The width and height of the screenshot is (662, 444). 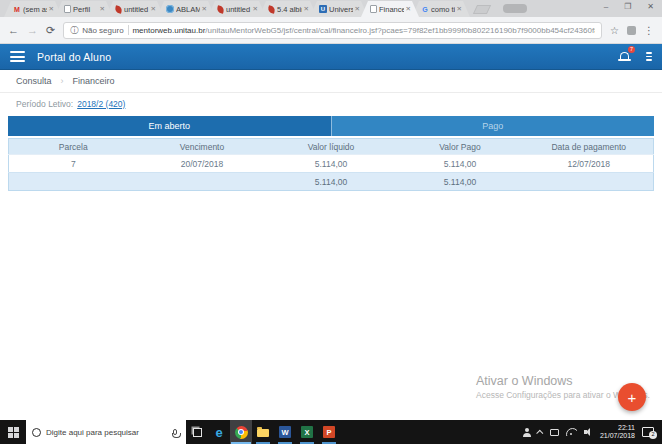 I want to click on notifications-button: 7, so click(x=625, y=56).